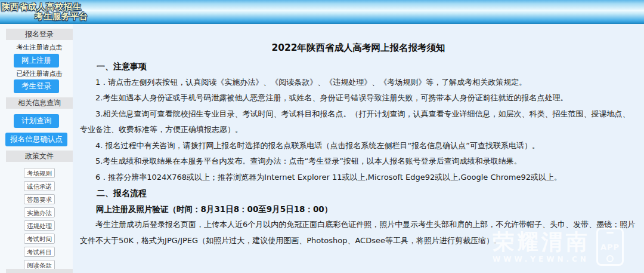 The height and width of the screenshot is (273, 644). I want to click on site-title-line2: 考生服务平台, so click(323, 16).